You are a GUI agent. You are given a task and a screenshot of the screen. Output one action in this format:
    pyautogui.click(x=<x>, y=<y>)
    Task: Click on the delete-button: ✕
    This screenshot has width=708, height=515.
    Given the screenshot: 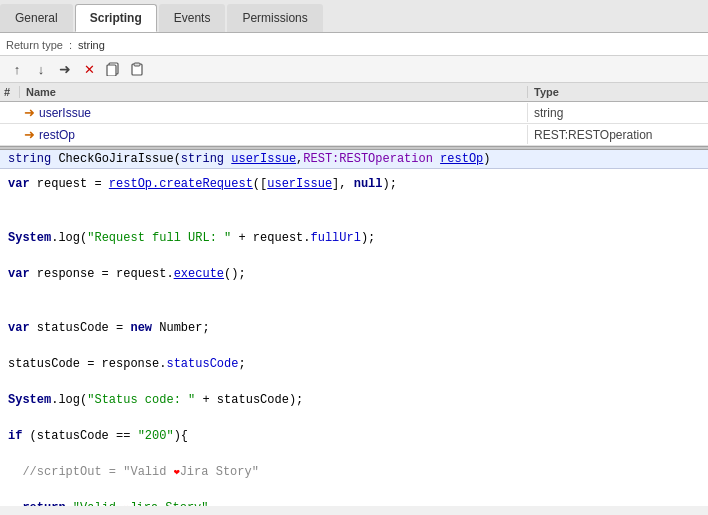 What is the action you would take?
    pyautogui.click(x=89, y=69)
    